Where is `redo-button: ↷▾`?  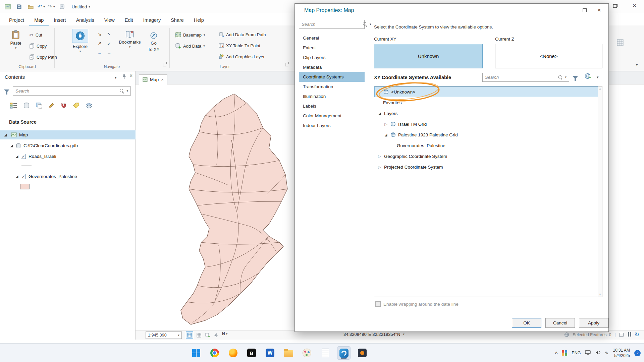
redo-button: ↷▾ is located at coordinates (51, 7).